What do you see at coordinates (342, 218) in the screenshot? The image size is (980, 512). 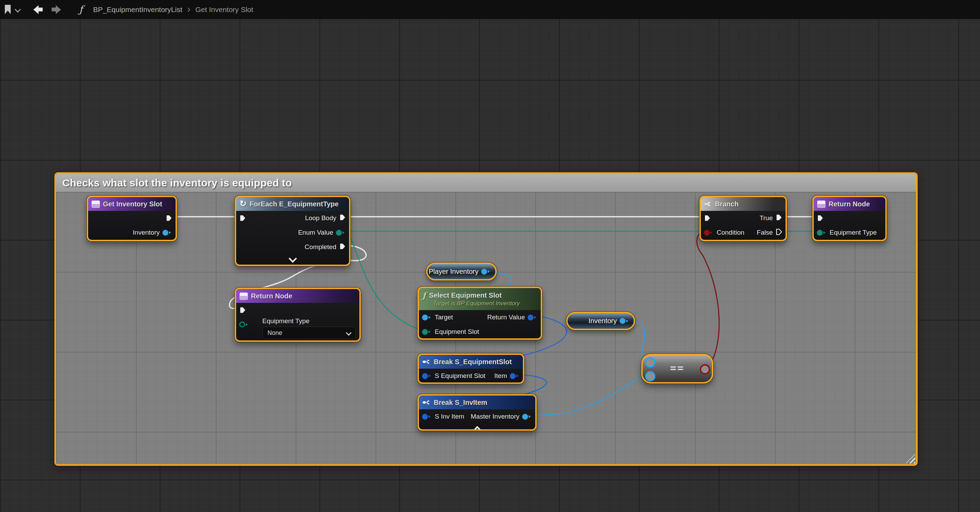 I see `pin-loop-body-out` at bounding box center [342, 218].